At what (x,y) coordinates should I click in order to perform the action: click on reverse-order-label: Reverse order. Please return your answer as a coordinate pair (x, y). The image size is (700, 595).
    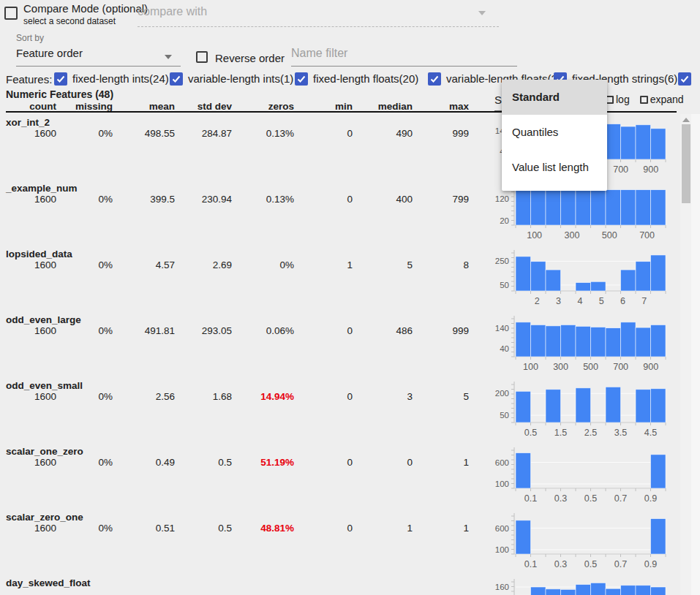
    Looking at the image, I should click on (250, 58).